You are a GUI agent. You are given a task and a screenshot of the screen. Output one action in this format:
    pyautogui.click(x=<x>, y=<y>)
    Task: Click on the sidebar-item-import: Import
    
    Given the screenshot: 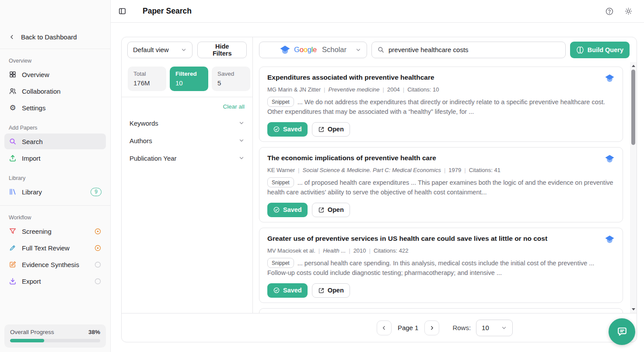 What is the action you would take?
    pyautogui.click(x=55, y=158)
    